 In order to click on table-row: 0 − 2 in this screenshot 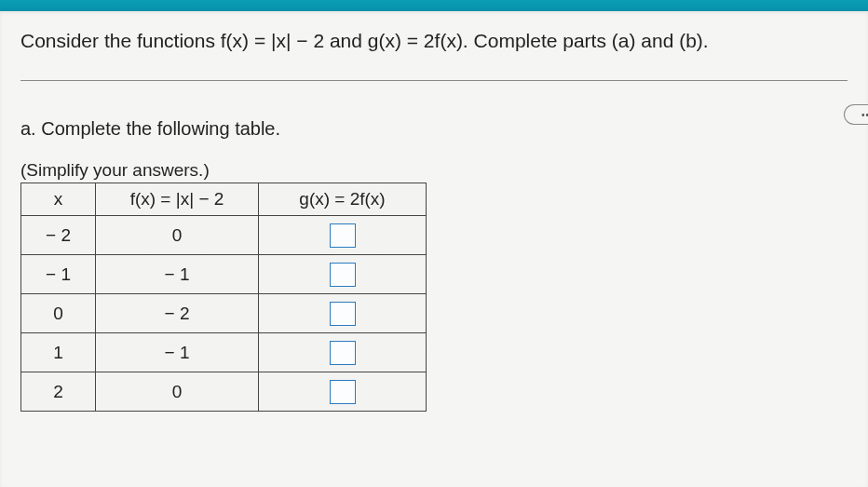, I will do `click(224, 314)`.